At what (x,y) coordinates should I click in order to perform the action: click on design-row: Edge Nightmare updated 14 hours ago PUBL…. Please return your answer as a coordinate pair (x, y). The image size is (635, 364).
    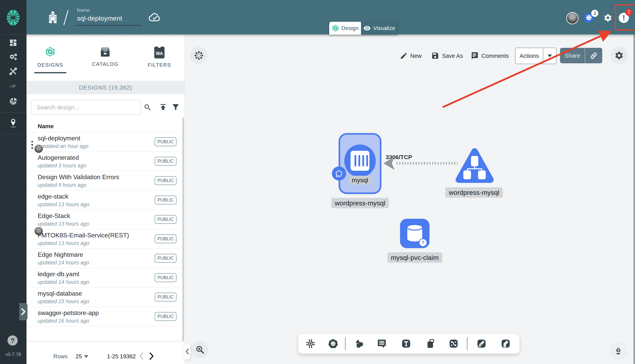
    Looking at the image, I should click on (105, 258).